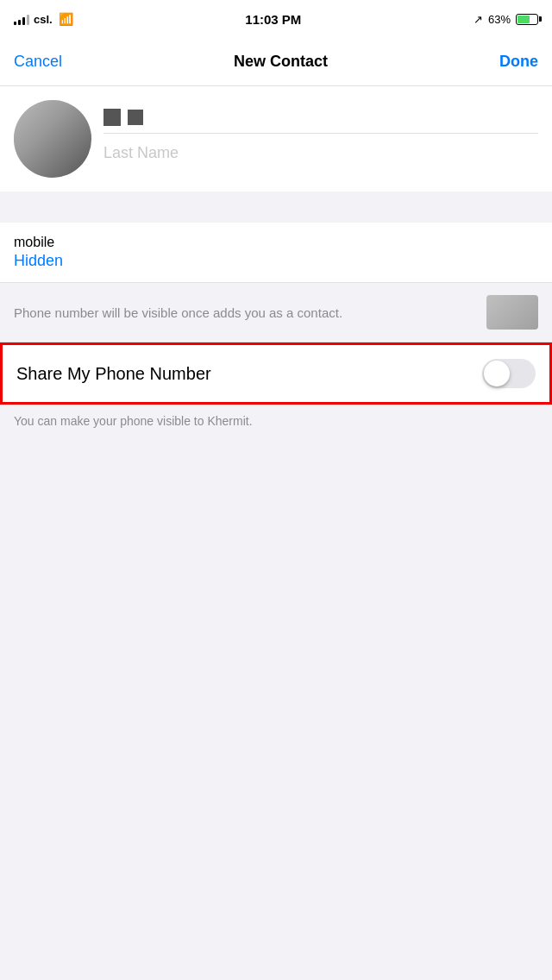 Image resolution: width=552 pixels, height=980 pixels. Describe the element at coordinates (276, 312) in the screenshot. I see `info-section: Phone number will be visible once adds y…` at that location.